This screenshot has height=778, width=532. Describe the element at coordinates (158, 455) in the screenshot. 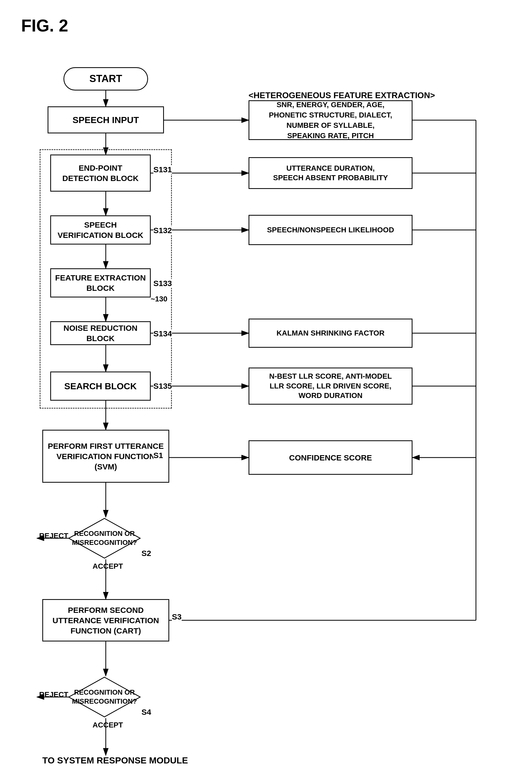

I see `s1-label: S1` at that location.